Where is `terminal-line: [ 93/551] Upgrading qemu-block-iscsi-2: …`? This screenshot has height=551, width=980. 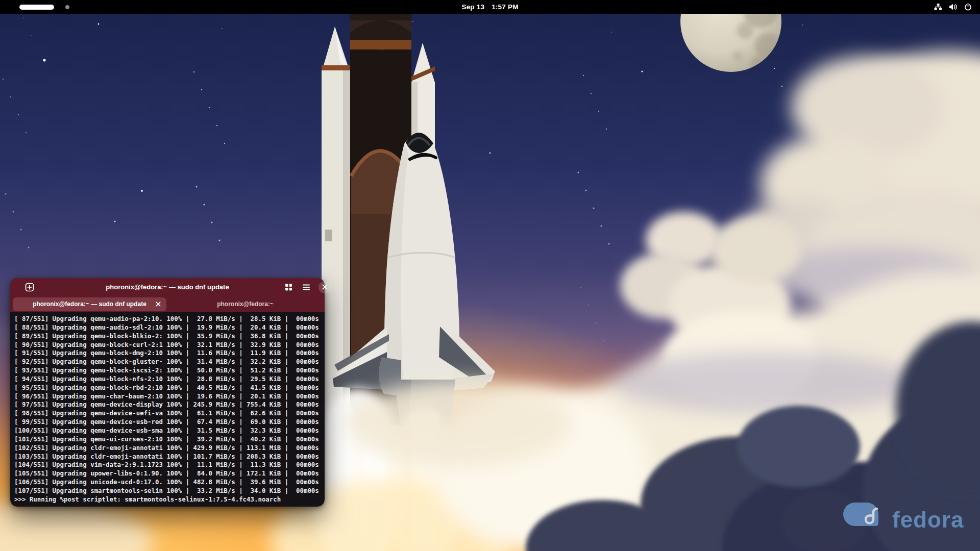 terminal-line: [ 93/551] Upgrading qemu-block-iscsi-2: … is located at coordinates (169, 370).